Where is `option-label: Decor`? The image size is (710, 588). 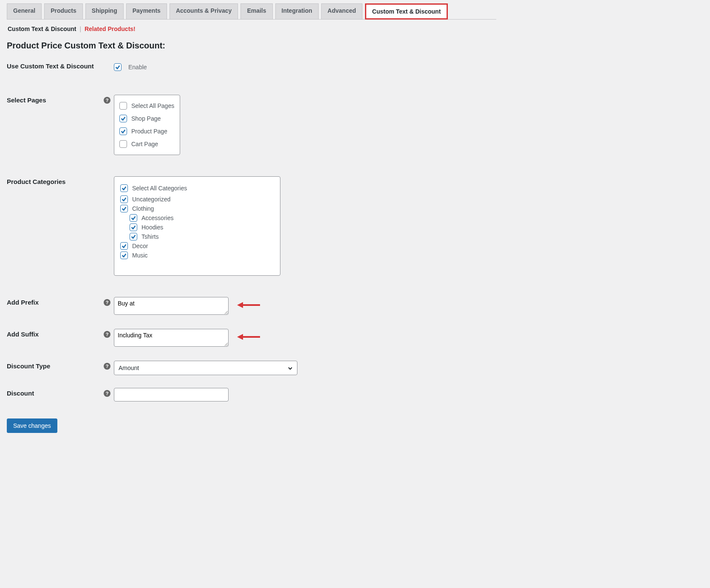
option-label: Decor is located at coordinates (140, 246).